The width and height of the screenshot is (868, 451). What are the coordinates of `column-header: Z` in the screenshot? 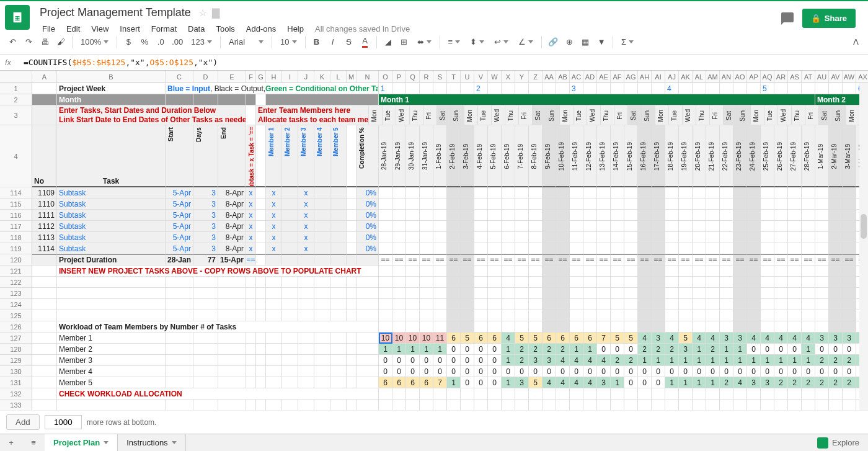 It's located at (536, 77).